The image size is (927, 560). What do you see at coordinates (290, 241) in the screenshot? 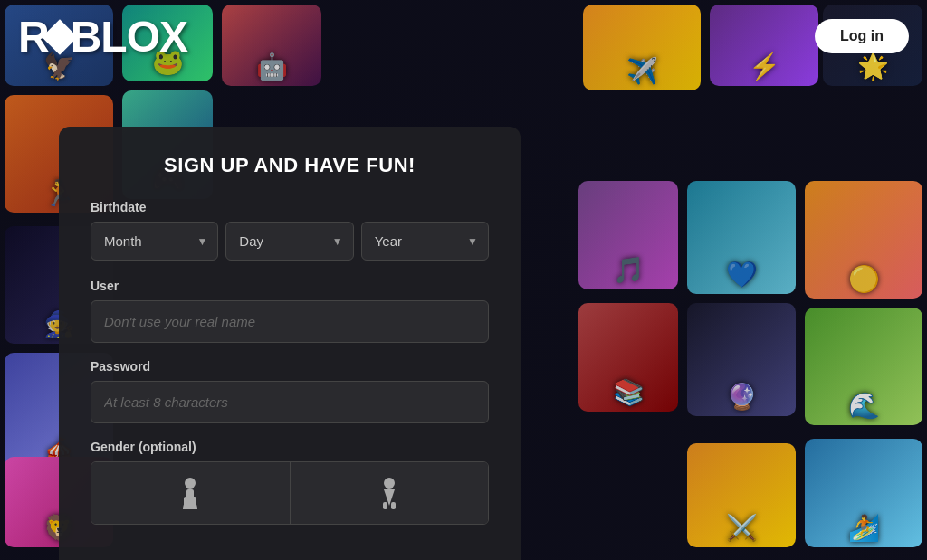
I see `birthdate-row: Month January February March April May J…` at bounding box center [290, 241].